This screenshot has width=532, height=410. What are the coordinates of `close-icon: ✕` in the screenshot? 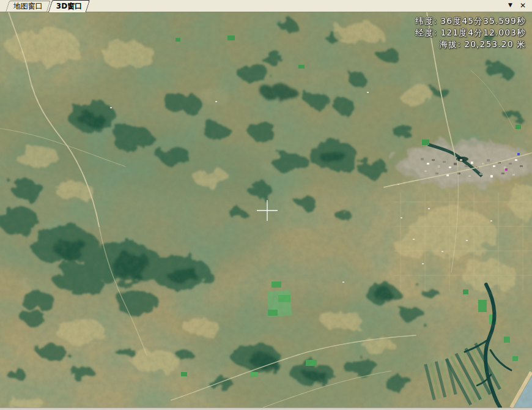 It's located at (523, 6).